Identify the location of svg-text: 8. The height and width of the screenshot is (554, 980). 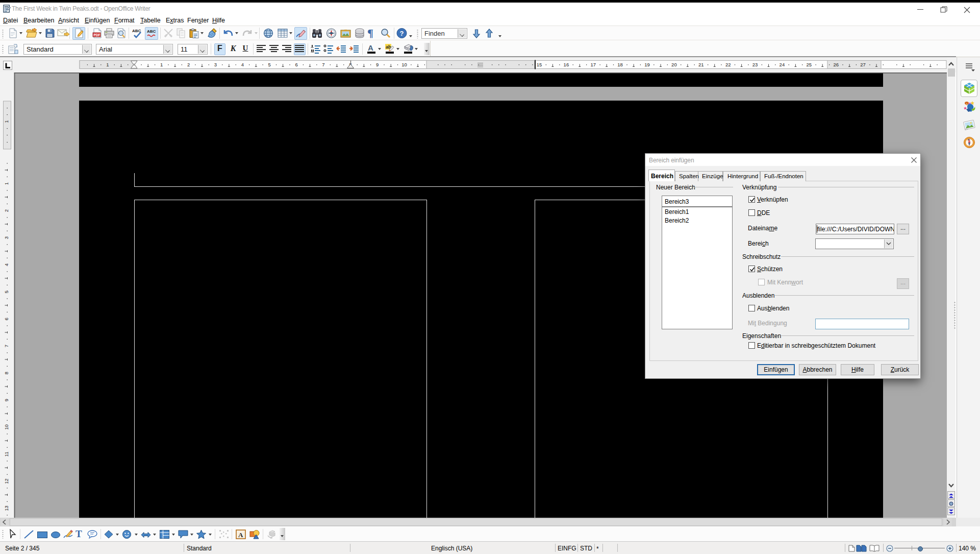
(6, 373).